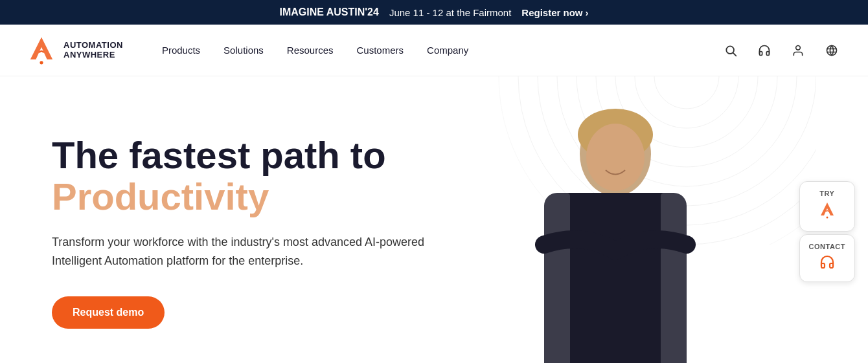  Describe the element at coordinates (74, 50) in the screenshot. I see `logo: AUTOMATION ANYWHERE` at that location.